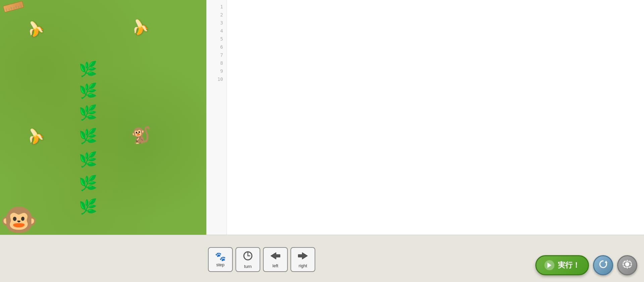 The image size is (644, 282). I want to click on line-number-1: 1, so click(222, 7).